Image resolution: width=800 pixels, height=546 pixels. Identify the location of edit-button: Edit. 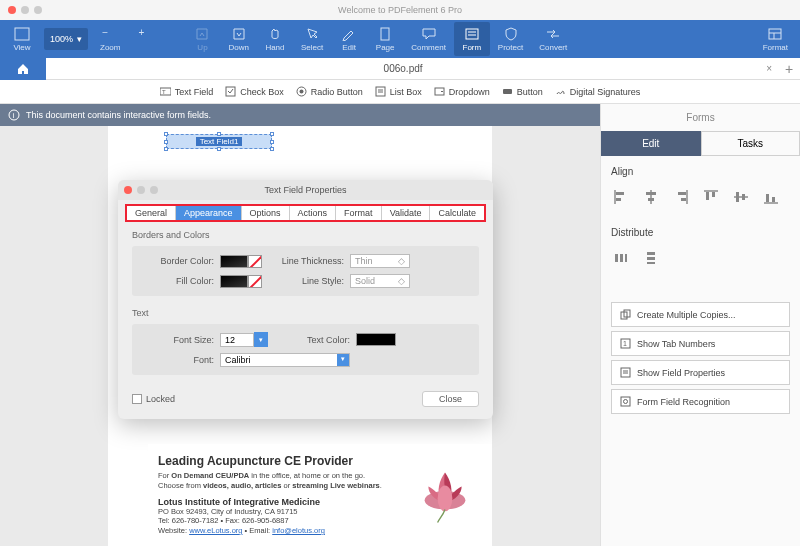
(349, 39).